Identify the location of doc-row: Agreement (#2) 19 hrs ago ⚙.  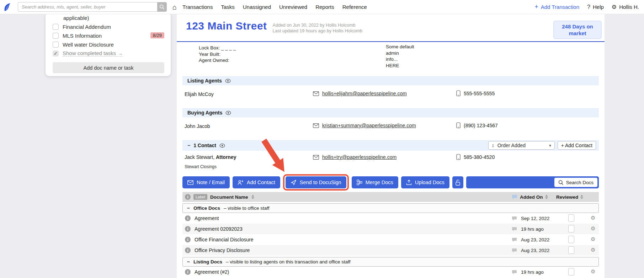
(390, 272).